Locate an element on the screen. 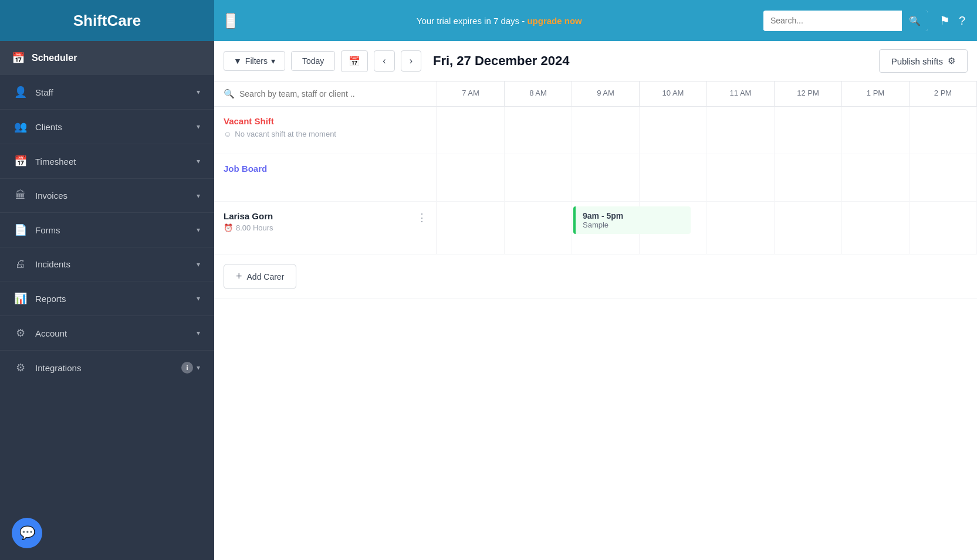 The image size is (977, 560). job-board-label: Job Board is located at coordinates (326, 178).